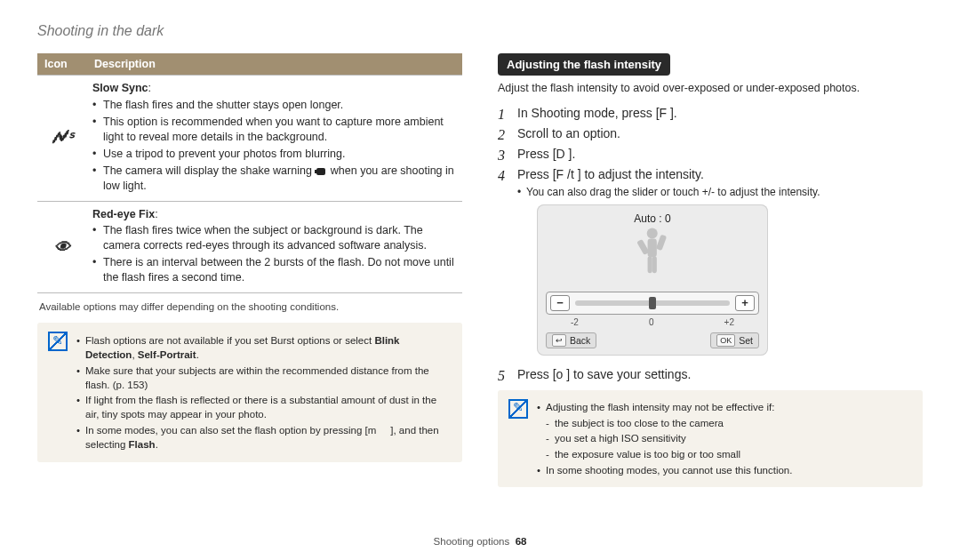 This screenshot has width=960, height=560. Describe the element at coordinates (275, 155) in the screenshot. I see `list-item: Use a tripod to prevent your photos from…` at that location.